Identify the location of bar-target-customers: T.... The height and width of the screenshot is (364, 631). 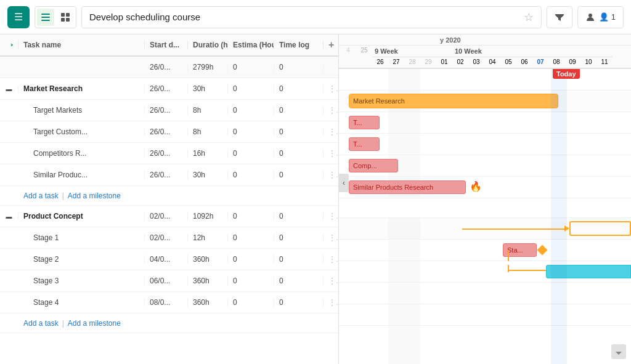
(364, 144).